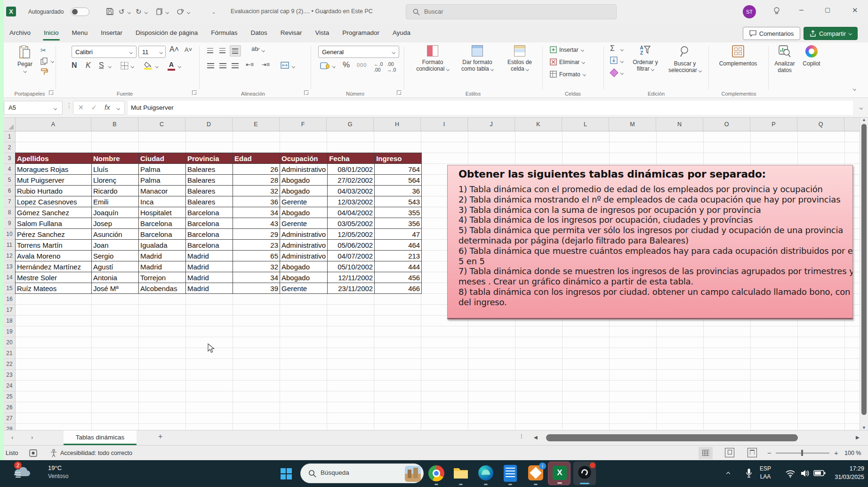  What do you see at coordinates (224, 33) in the screenshot?
I see `tab-f-rmulas: Fórmulas` at bounding box center [224, 33].